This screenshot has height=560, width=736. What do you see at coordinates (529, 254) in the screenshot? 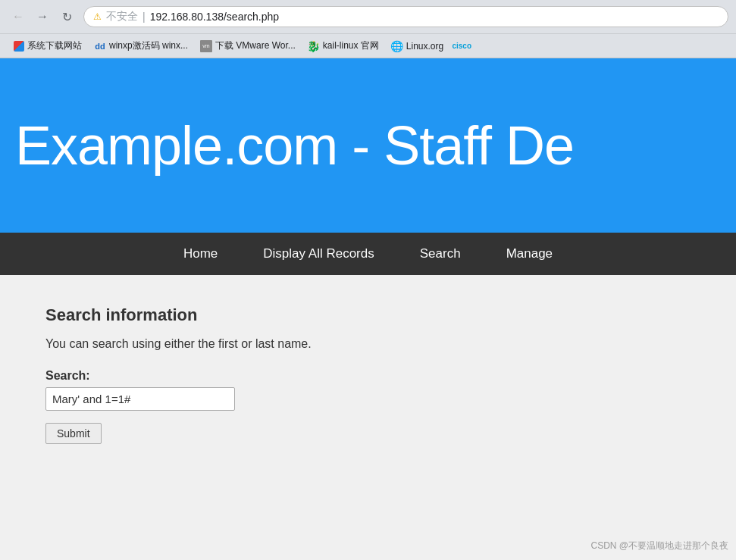
I see `nav-link-manage: Manage` at bounding box center [529, 254].